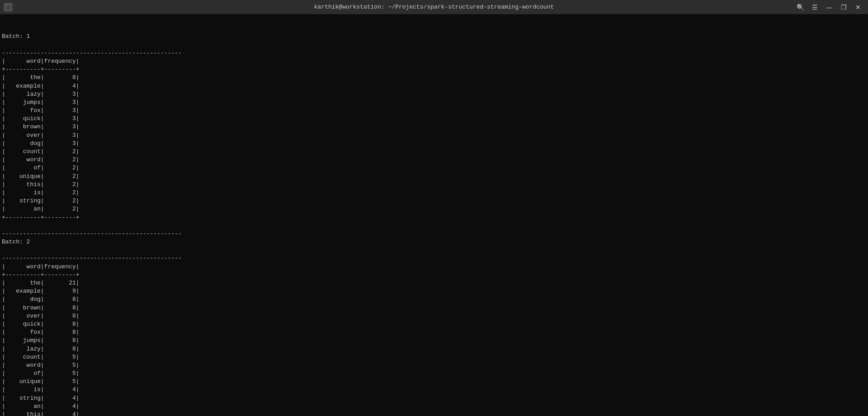 This screenshot has width=868, height=416. I want to click on window-controls: 🔍 ☰ — ❐ ✕, so click(829, 7).